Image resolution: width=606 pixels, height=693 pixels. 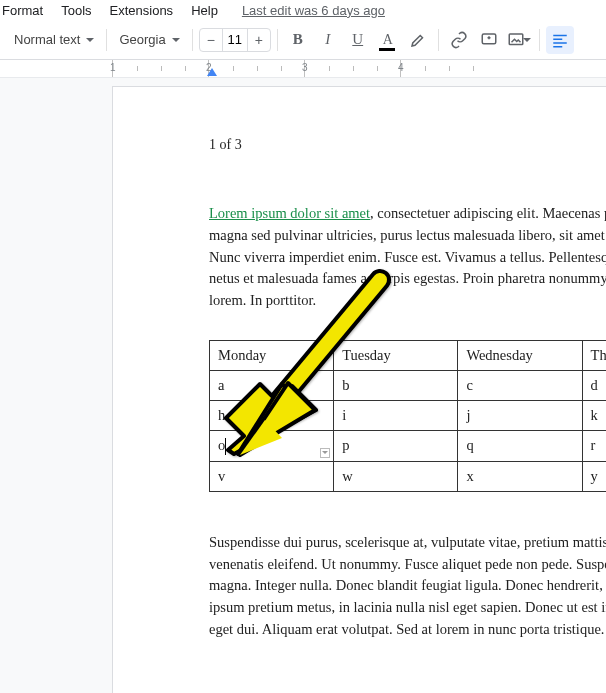 What do you see at coordinates (408, 385) in the screenshot?
I see `table-row: a b c d e` at bounding box center [408, 385].